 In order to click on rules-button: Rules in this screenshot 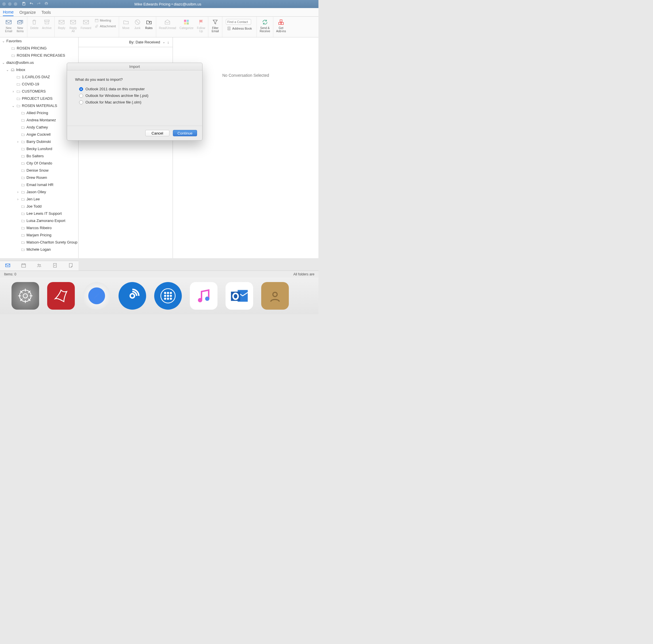, I will do `click(149, 24)`.